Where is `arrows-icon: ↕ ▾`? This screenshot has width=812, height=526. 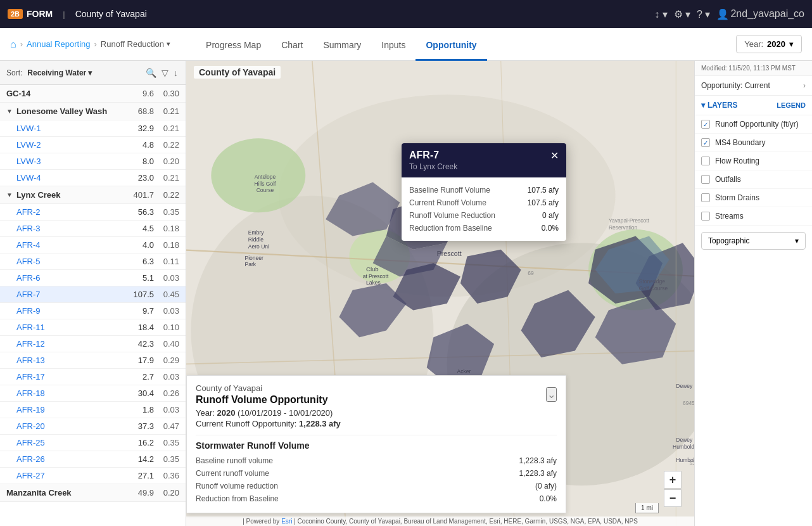
arrows-icon: ↕ ▾ is located at coordinates (661, 14).